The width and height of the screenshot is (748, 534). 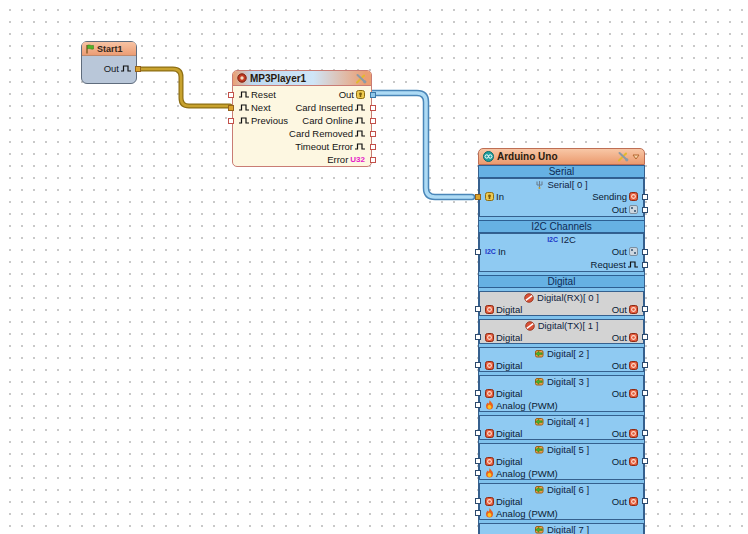 I want to click on mp3-previous-label: Previous, so click(x=270, y=120).